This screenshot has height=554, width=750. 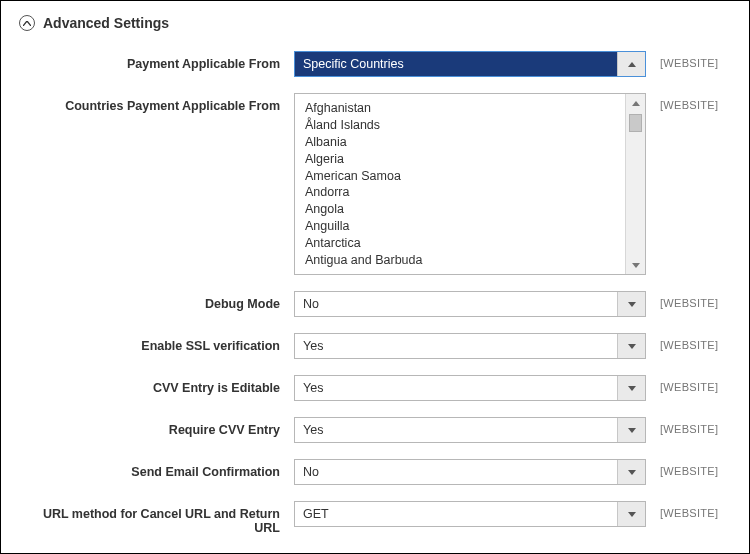 I want to click on enable-ssl-select: Yes, so click(x=470, y=346).